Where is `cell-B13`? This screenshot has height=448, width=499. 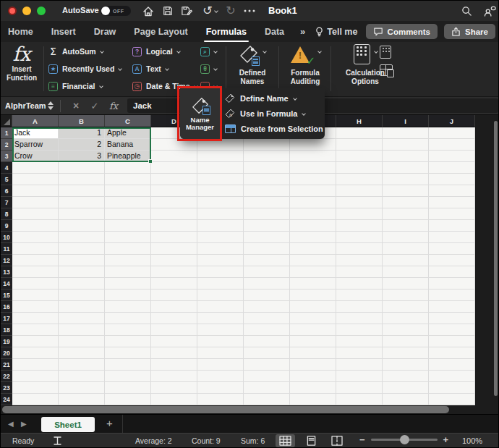 cell-B13 is located at coordinates (82, 272).